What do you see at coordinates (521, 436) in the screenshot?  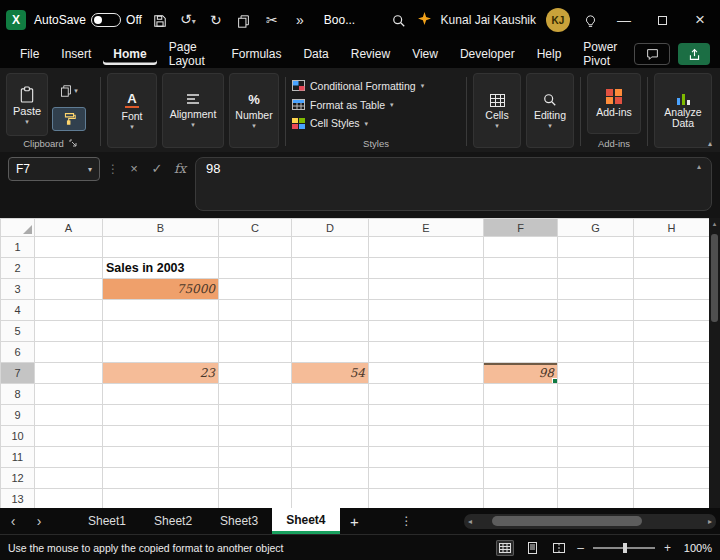 I see `cell-F10` at bounding box center [521, 436].